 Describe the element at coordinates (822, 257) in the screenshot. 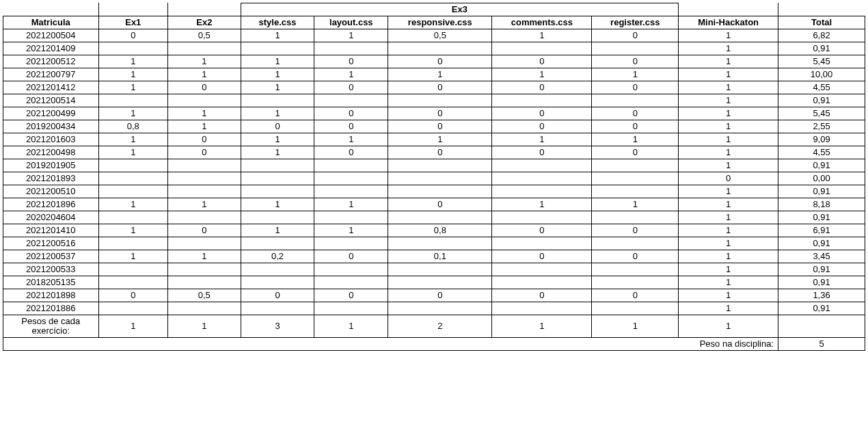

I see `value-cell: 3,45` at that location.